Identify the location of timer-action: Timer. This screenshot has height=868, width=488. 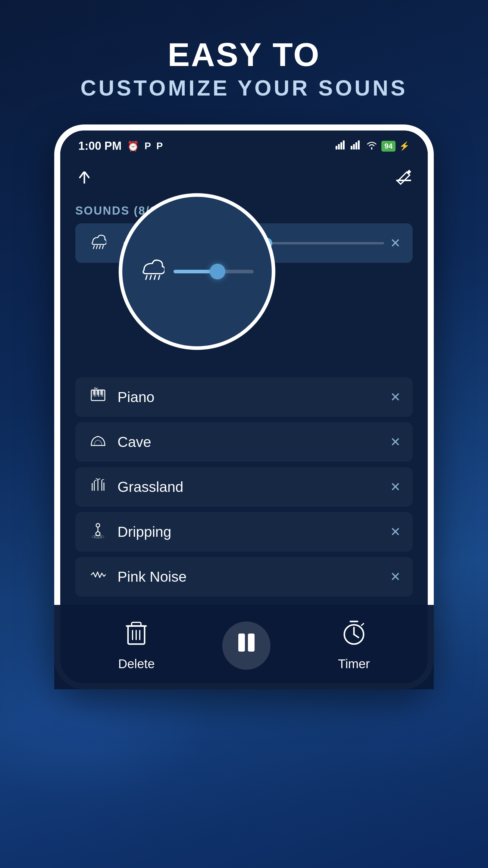
(354, 646).